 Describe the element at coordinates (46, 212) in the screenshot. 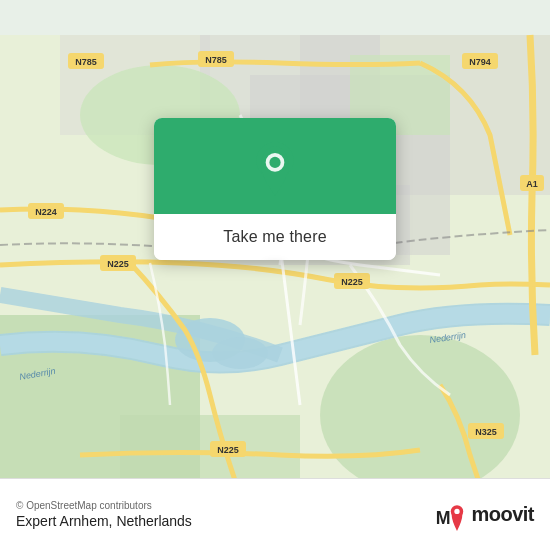

I see `svg-text: N224` at that location.